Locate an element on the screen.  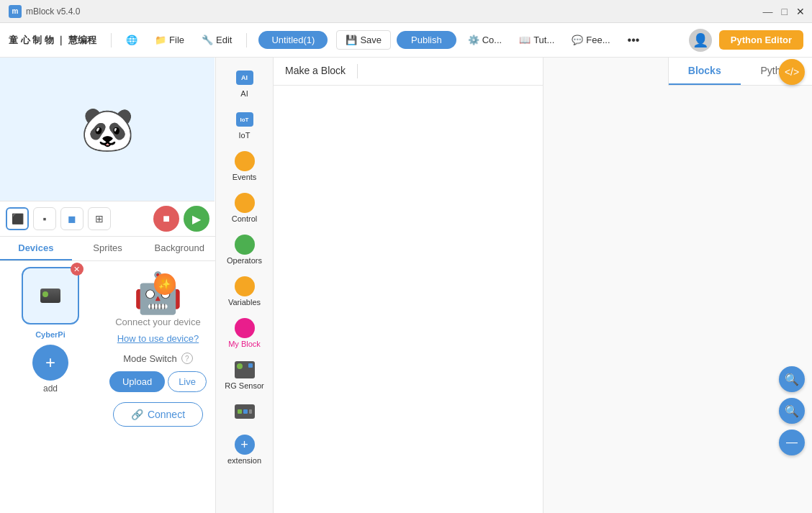
tab-devices: Devices is located at coordinates (36, 249).